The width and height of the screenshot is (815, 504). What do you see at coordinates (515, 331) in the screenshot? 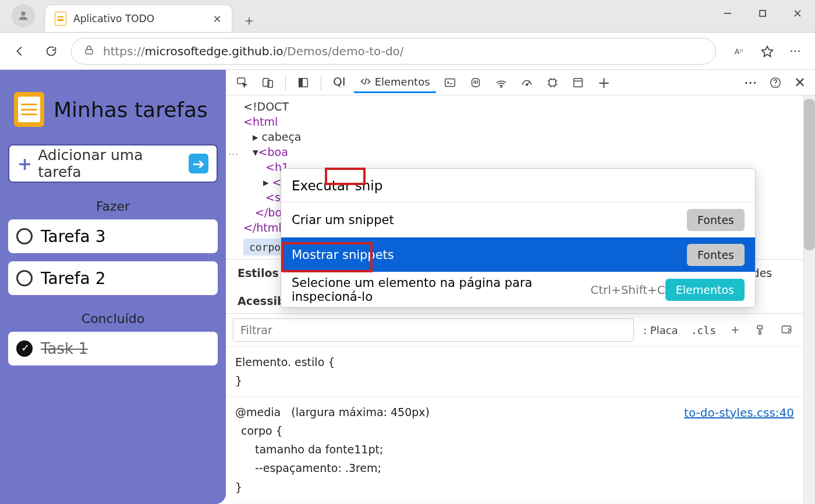
I see `styles-filter-row: : Placa .cls` at bounding box center [515, 331].